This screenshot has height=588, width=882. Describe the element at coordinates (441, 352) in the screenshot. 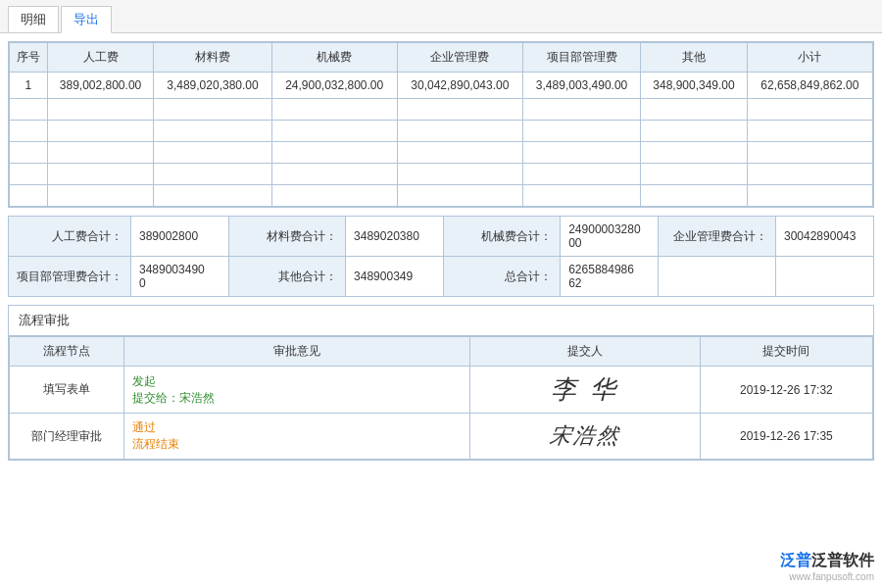

I see `approval-header-row: 流程节点 审批意见 提交人 提交时间` at that location.